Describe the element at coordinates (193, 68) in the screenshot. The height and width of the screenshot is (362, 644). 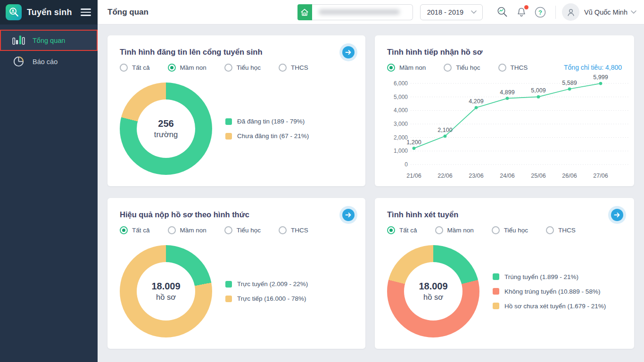
I see `filter-label: Mầm non` at that location.